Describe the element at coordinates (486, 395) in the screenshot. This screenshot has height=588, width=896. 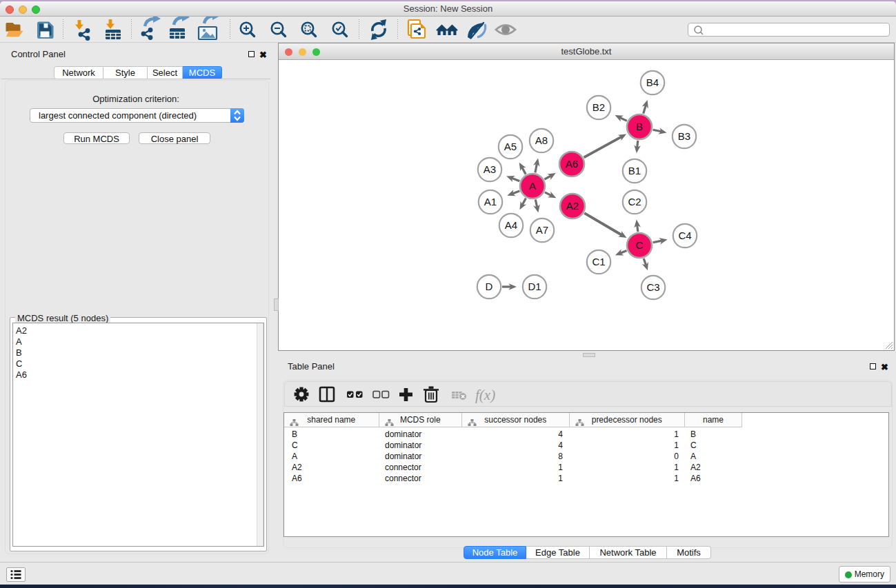
I see `svg-text: f(x)` at that location.